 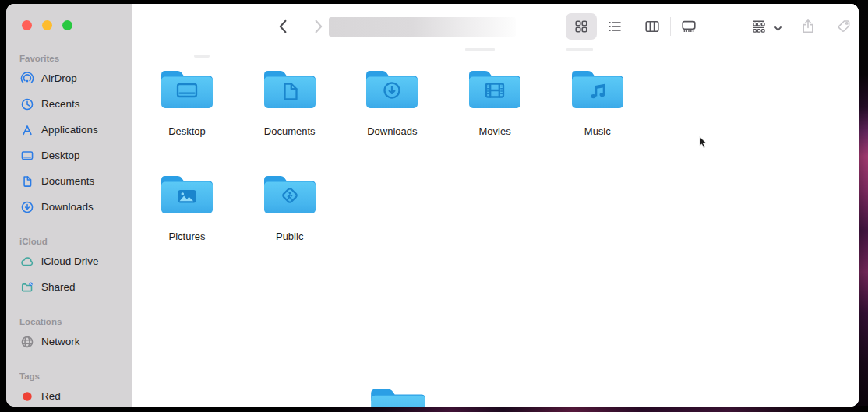 I want to click on sidebar-item-label: AirDrop, so click(x=59, y=78).